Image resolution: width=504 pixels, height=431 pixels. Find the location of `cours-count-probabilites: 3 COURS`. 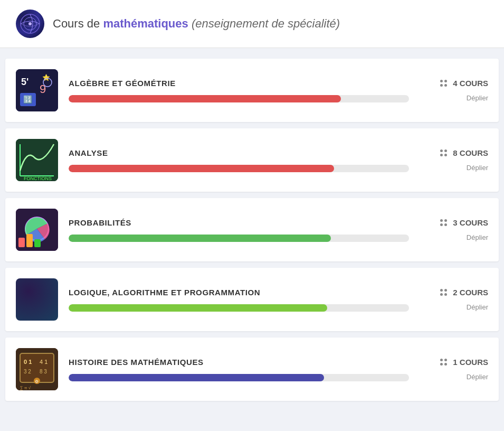

cours-count-probabilites: 3 COURS is located at coordinates (464, 223).